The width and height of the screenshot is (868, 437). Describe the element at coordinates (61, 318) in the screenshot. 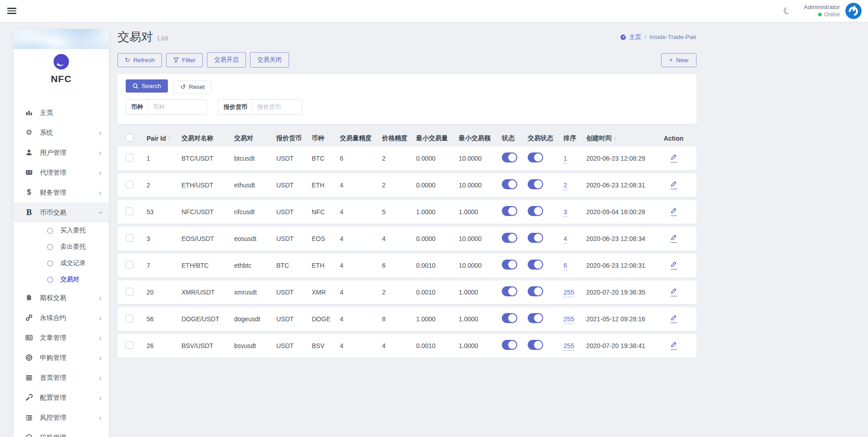

I see `sidebar-item-perpetual: 永续合约 ‹` at that location.